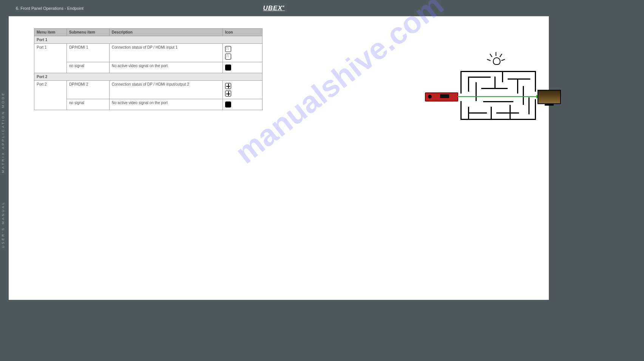 Image resolution: width=644 pixels, height=361 pixels. What do you see at coordinates (274, 8) in the screenshot?
I see `brand-logo: UBEX«` at bounding box center [274, 8].